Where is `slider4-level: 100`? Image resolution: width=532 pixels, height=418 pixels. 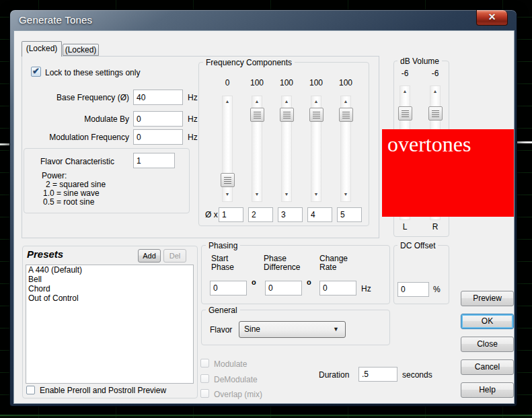 slider4-level: 100 is located at coordinates (316, 83).